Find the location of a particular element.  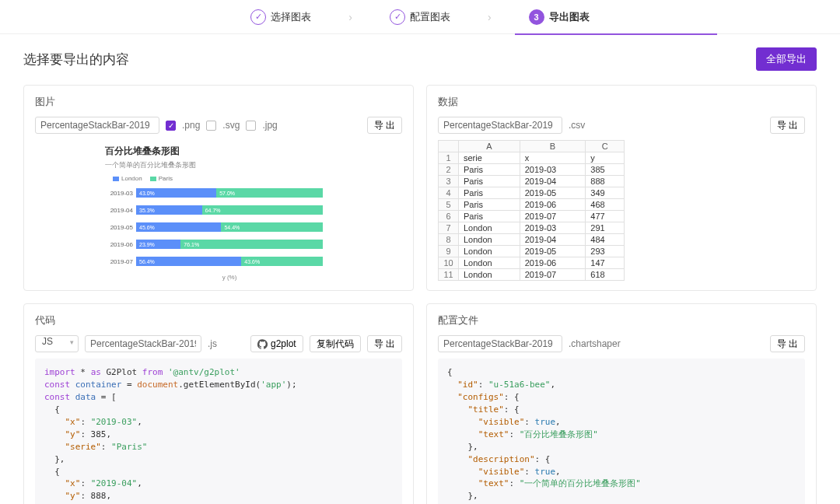

legend-label: Paris is located at coordinates (166, 179).